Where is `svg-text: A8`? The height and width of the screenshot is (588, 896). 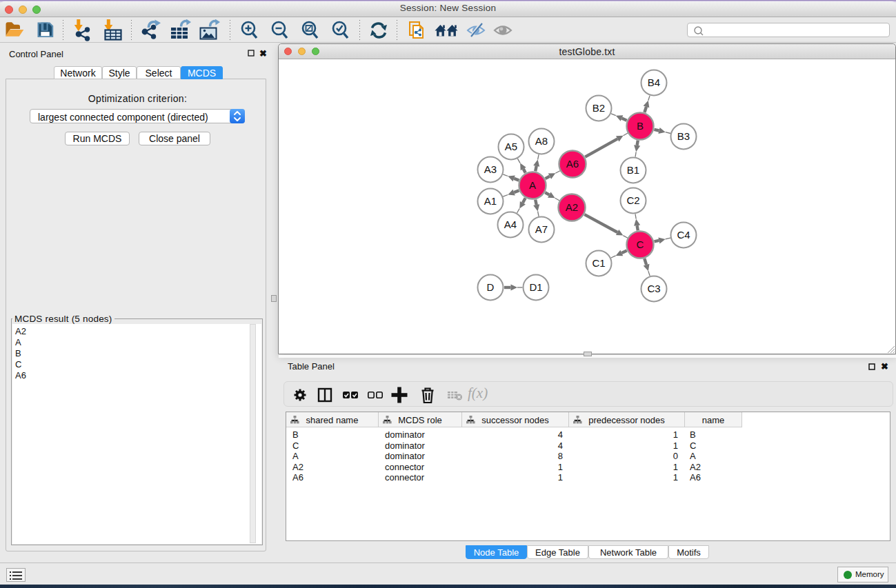 svg-text: A8 is located at coordinates (541, 141).